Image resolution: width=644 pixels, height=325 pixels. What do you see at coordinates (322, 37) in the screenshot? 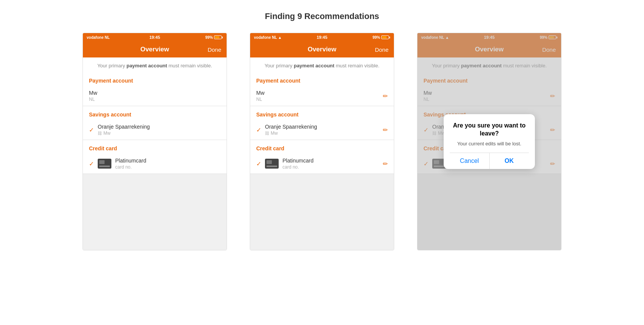
I see `time-2: 19:45` at bounding box center [322, 37].